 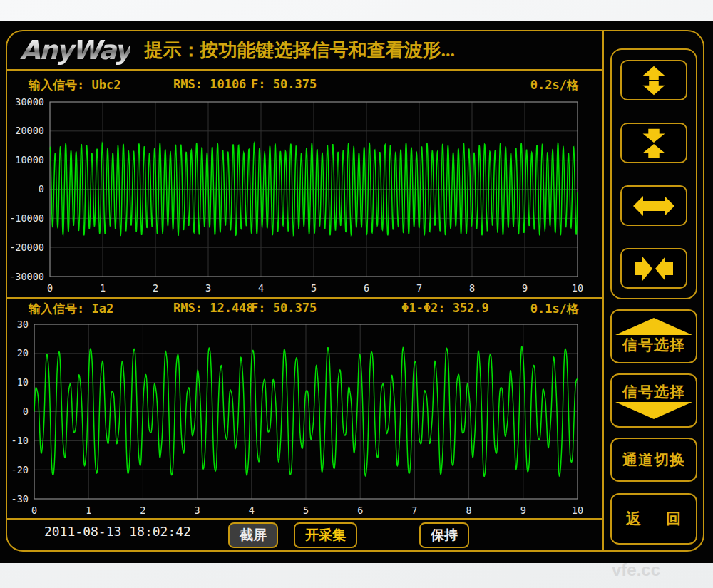 What do you see at coordinates (214, 308) in the screenshot?
I see `chart2-rms-value: RMS: 12.448` at bounding box center [214, 308].